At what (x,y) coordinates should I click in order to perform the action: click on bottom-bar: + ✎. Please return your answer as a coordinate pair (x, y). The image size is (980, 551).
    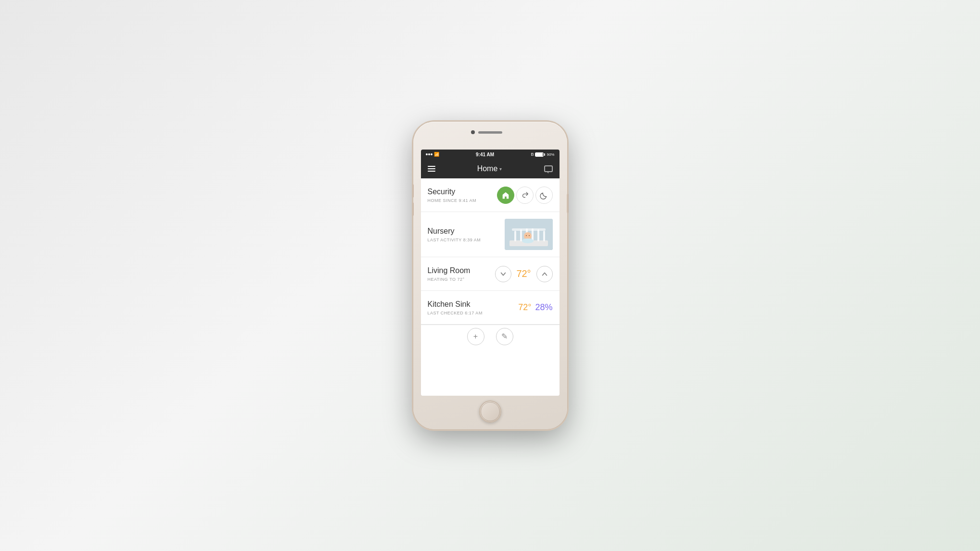
    Looking at the image, I should click on (490, 336).